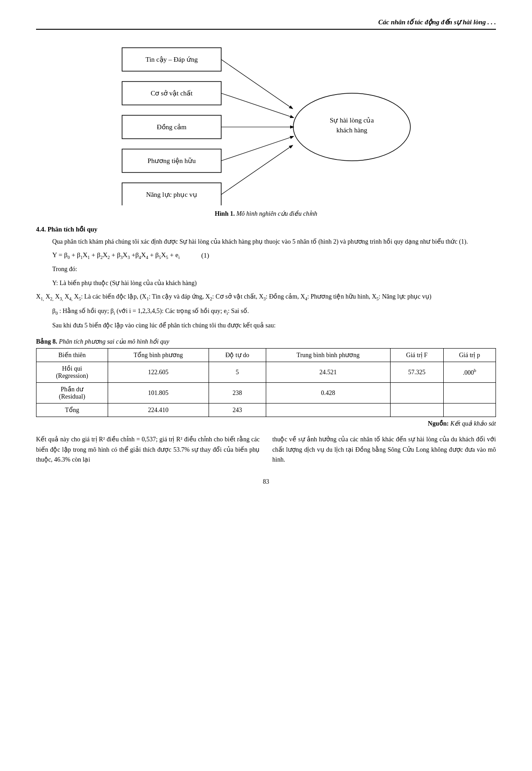 The height and width of the screenshot is (771, 532). What do you see at coordinates (266, 449) in the screenshot?
I see `two-column-section: Kết quả này cho giá trị R² điều chỉnh = …` at bounding box center [266, 449].